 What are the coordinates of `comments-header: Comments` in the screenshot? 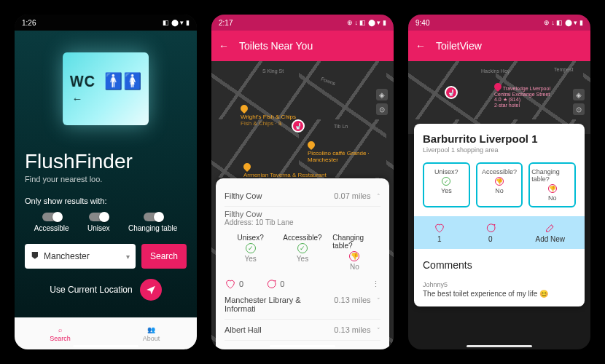 It's located at (499, 265).